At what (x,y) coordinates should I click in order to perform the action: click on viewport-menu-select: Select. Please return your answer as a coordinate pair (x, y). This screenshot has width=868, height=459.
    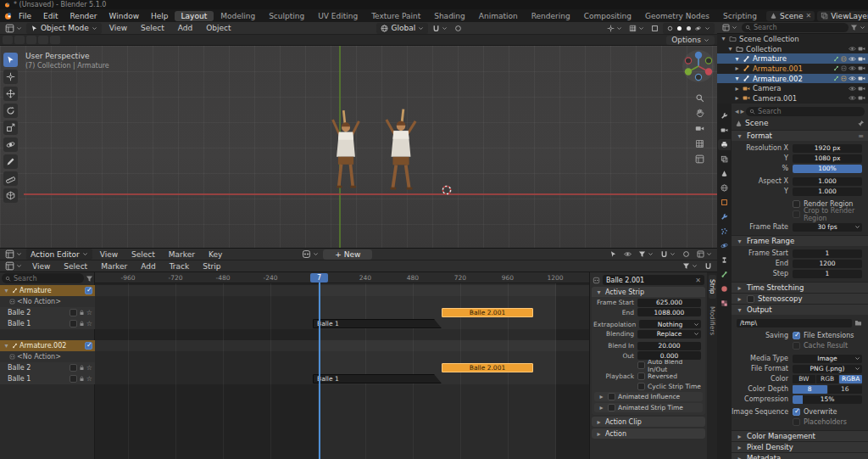
    Looking at the image, I should click on (153, 28).